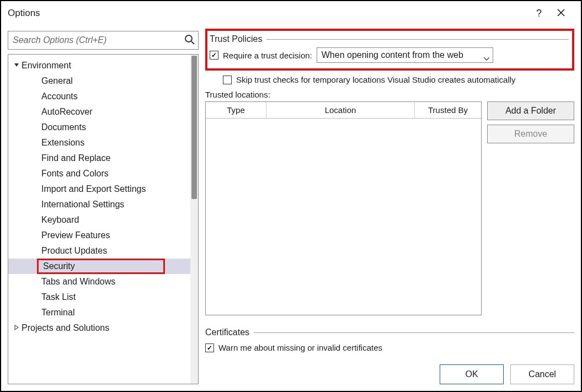 The width and height of the screenshot is (582, 392). I want to click on tree-item-international-settings: International Settings, so click(103, 205).